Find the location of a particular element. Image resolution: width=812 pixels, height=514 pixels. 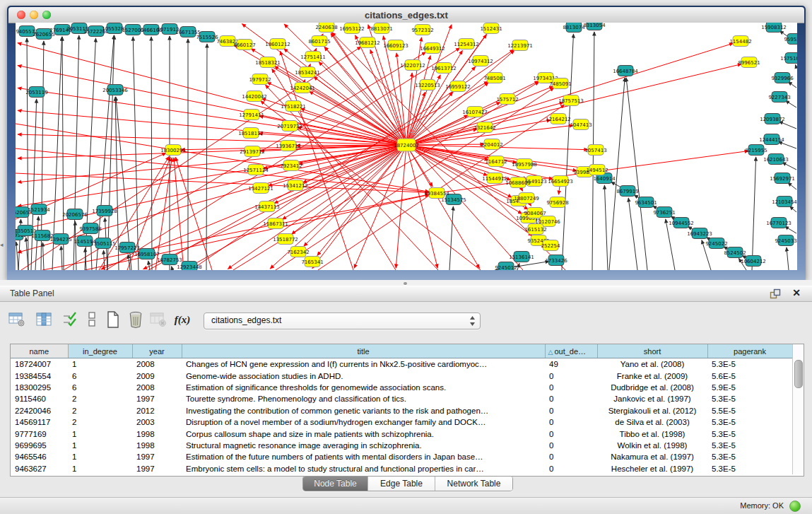

graph-node-7485081: 7485081 is located at coordinates (495, 78).